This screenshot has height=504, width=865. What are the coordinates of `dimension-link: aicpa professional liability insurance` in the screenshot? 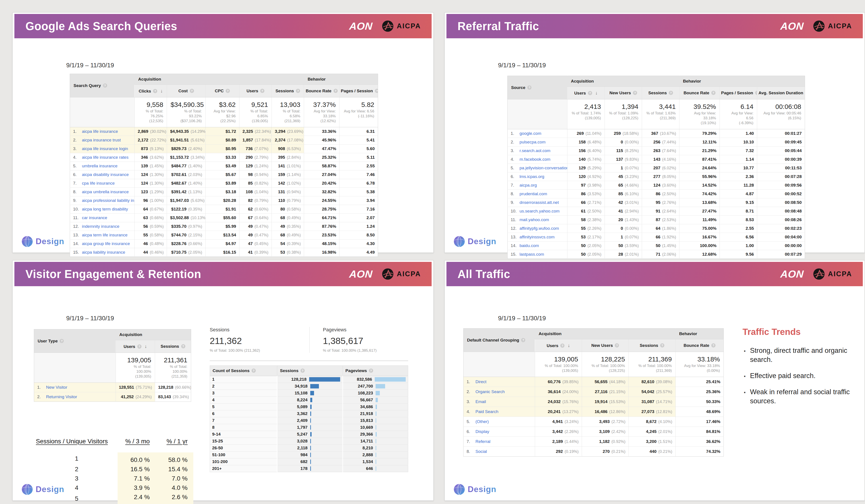 It's located at (108, 200).